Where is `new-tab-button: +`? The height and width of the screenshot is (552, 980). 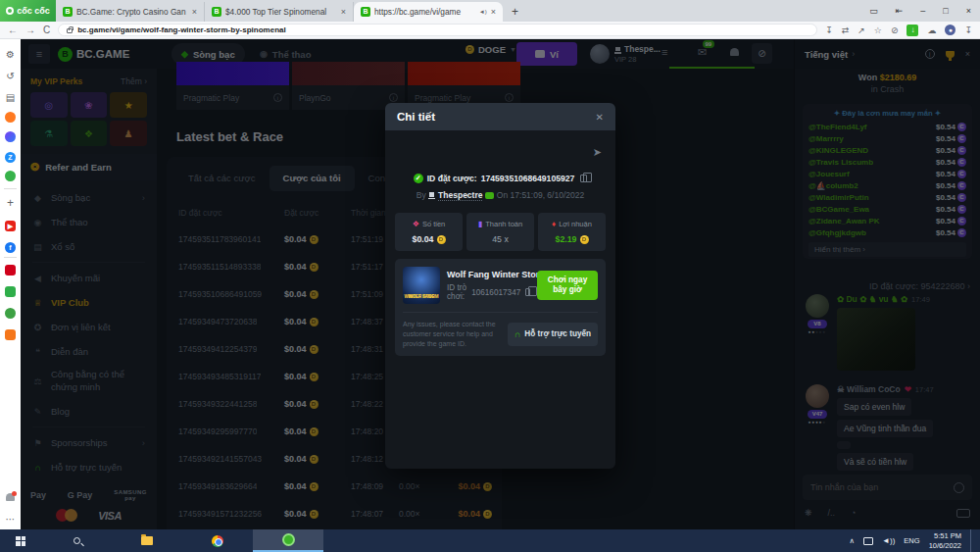 new-tab-button: + is located at coordinates (515, 12).